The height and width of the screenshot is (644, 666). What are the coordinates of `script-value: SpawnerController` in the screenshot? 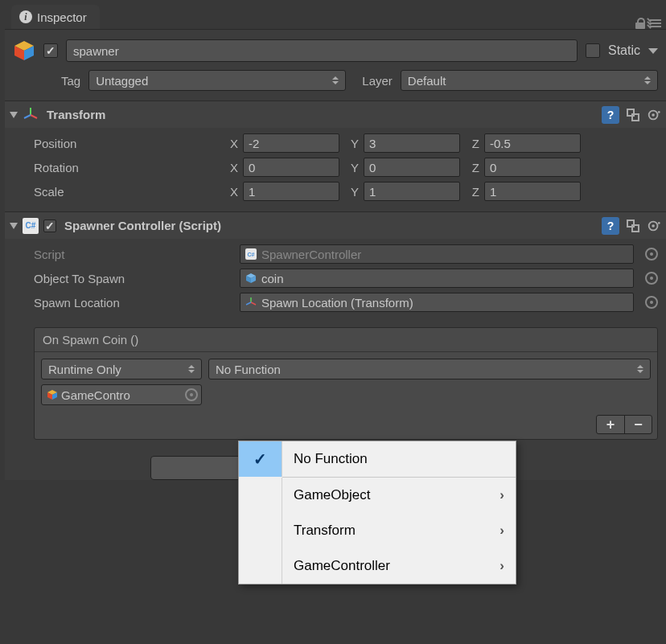 It's located at (311, 254).